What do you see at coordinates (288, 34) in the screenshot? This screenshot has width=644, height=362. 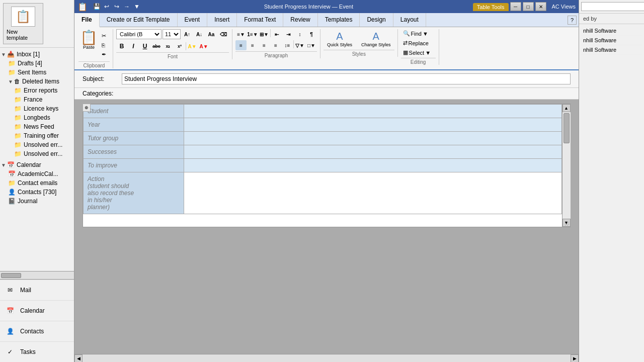 I see `increase-indent-btn: ⇥` at bounding box center [288, 34].